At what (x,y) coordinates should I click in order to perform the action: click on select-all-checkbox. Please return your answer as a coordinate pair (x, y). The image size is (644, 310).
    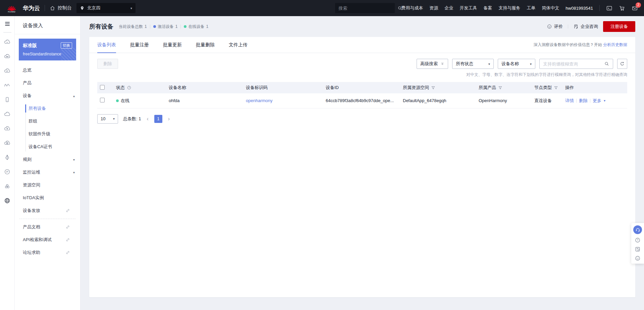
    Looking at the image, I should click on (102, 87).